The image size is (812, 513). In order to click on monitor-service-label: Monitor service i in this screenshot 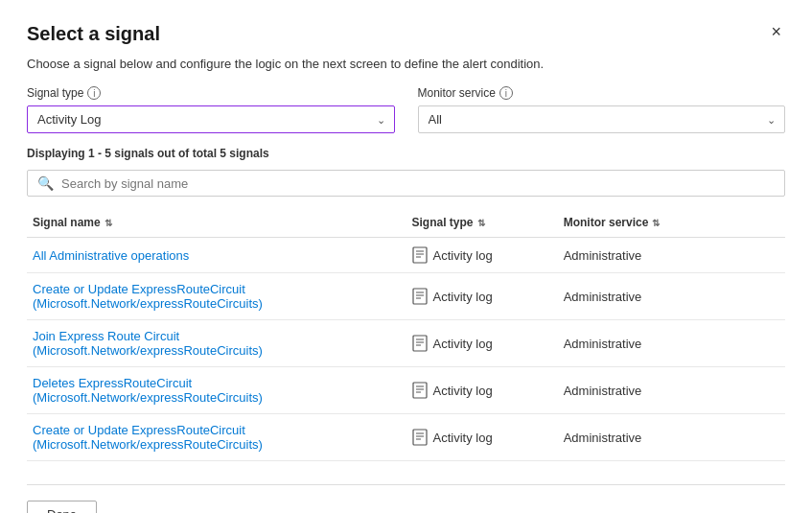, I will do `click(602, 93)`.